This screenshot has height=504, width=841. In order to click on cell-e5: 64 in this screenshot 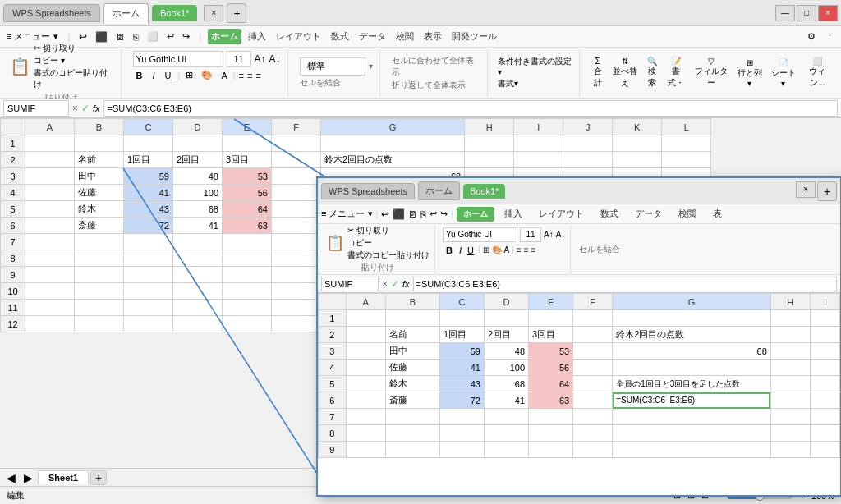, I will do `click(247, 209)`.